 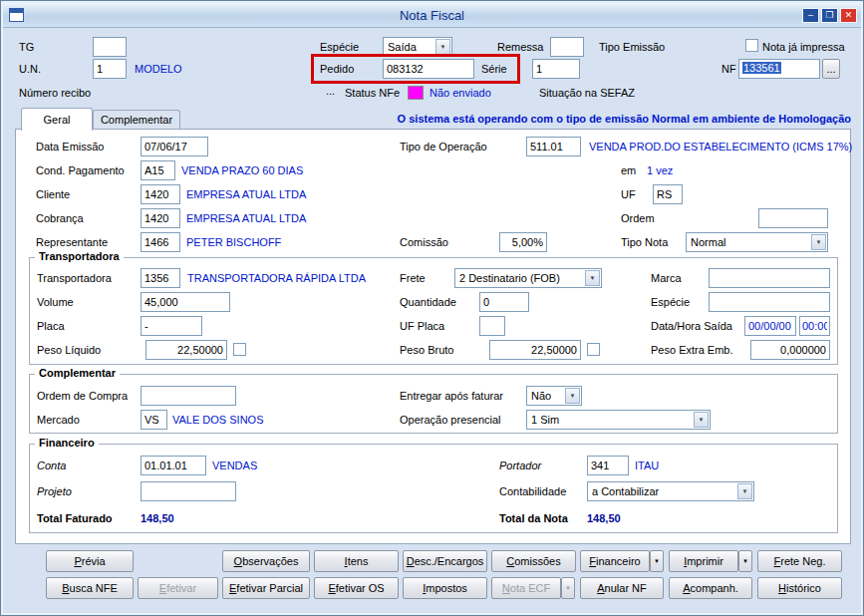 What do you see at coordinates (160, 194) in the screenshot?
I see `cliente-input` at bounding box center [160, 194].